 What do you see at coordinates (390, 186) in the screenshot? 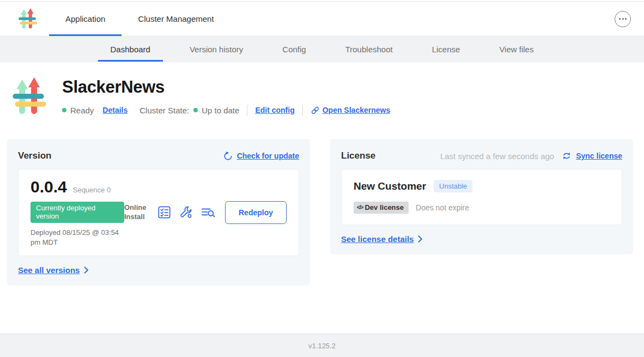
I see `customer-name: New Customer` at bounding box center [390, 186].